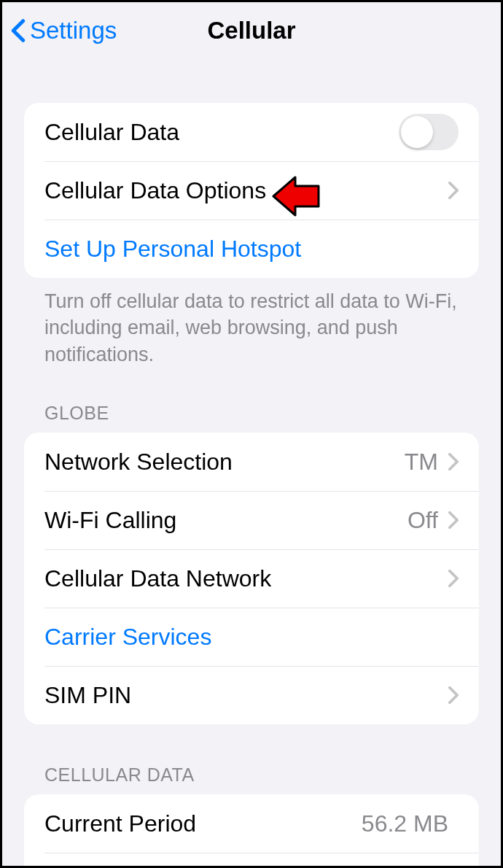 The height and width of the screenshot is (868, 503). Describe the element at coordinates (18, 31) in the screenshot. I see `chevron-left-icon` at that location.